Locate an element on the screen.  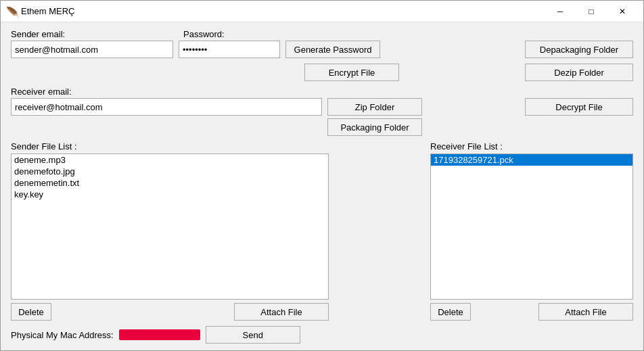
generate-password-button: Generate Password is located at coordinates (333, 49).